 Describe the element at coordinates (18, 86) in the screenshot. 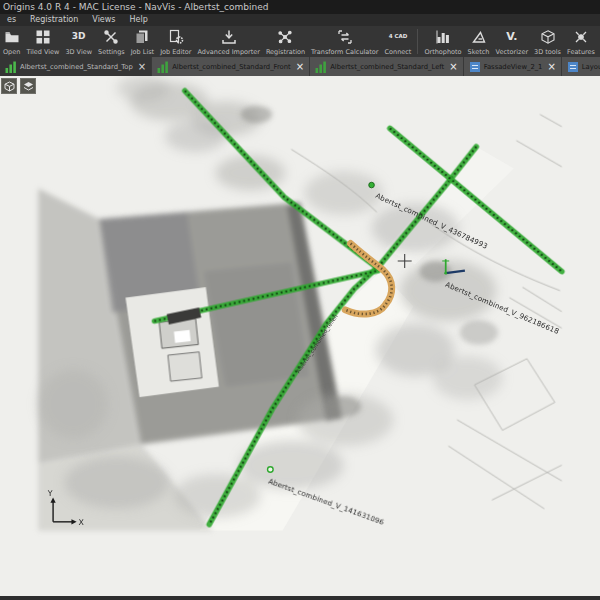

I see `viewport-toolbar` at that location.